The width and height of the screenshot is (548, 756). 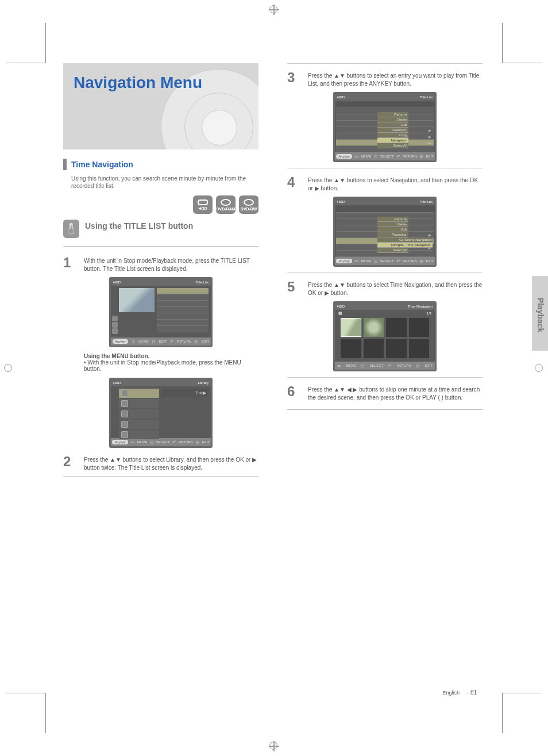 What do you see at coordinates (161, 462) in the screenshot?
I see `step-2: 2 Press the ▲▼ buttons to select Library…` at bounding box center [161, 462].